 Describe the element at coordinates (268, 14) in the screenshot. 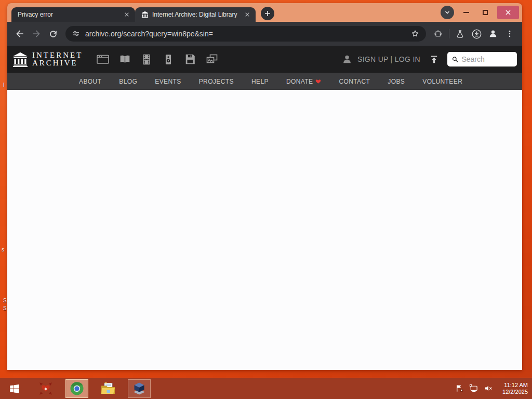

I see `new-tab-button` at that location.